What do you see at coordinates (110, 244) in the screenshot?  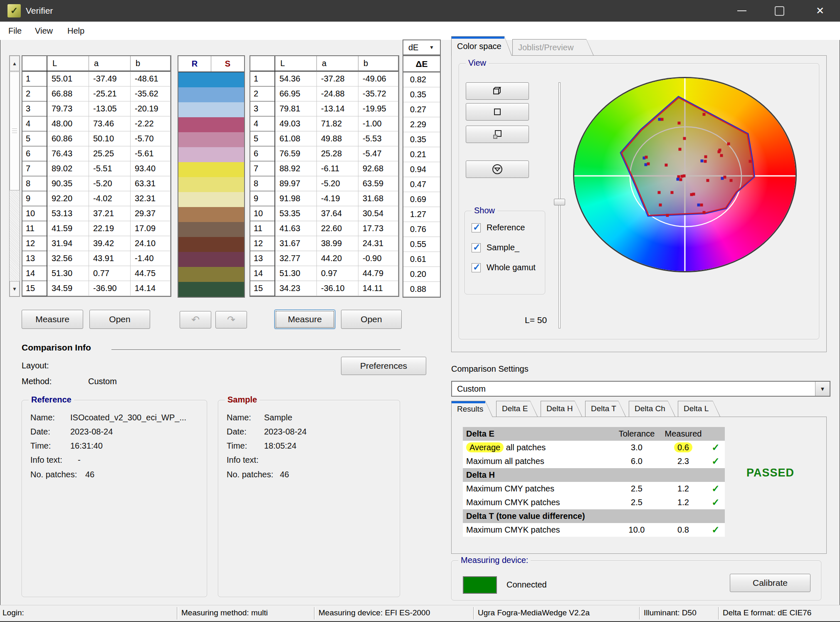 I see `value-a: 39.42` at bounding box center [110, 244].